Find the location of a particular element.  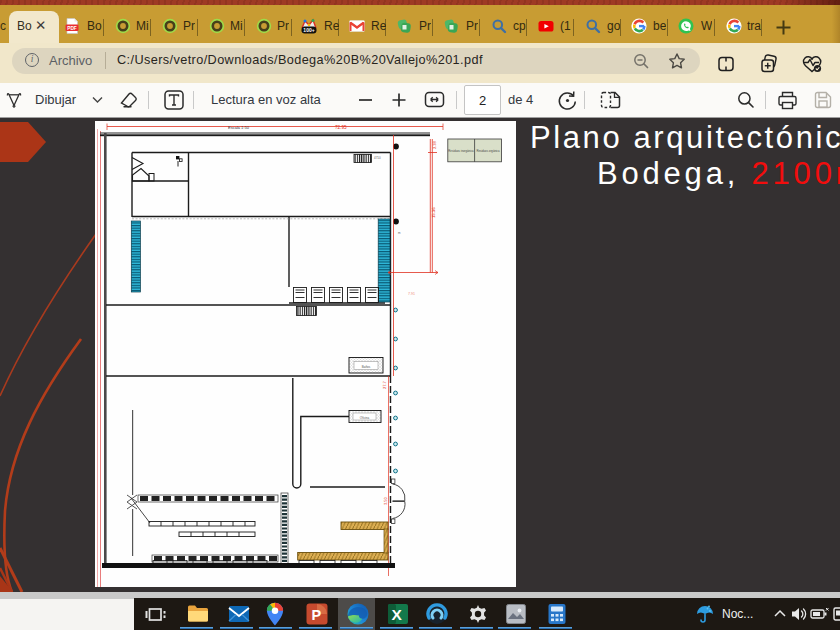

svg-text: Escala 1:50 is located at coordinates (239, 128).